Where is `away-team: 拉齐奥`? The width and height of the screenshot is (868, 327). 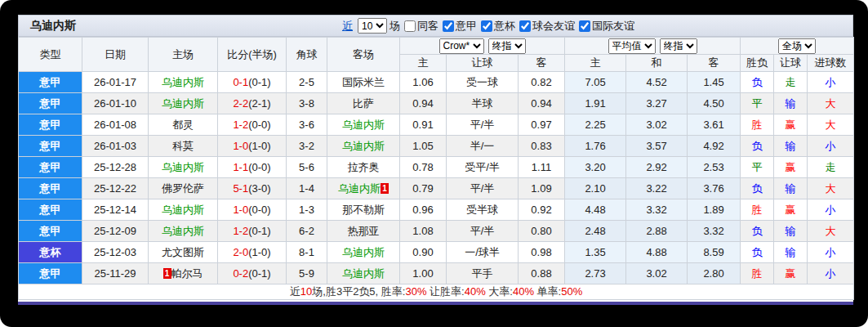
away-team: 拉齐奥 is located at coordinates (364, 168).